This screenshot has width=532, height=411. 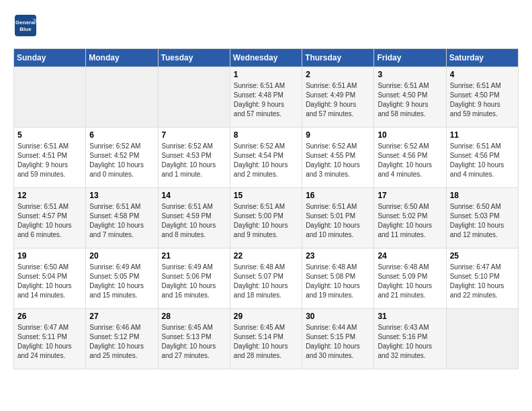 I want to click on day-info: Sunrise: 6:44 AMSunset: 5:15 PMDaylight:…, so click(x=338, y=342).